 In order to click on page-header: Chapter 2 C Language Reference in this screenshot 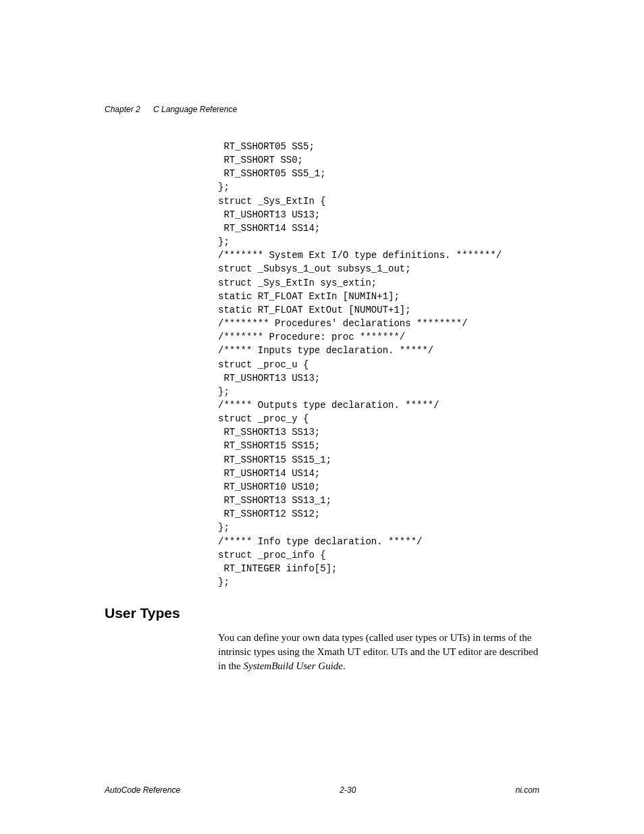, I will do `click(322, 109)`.